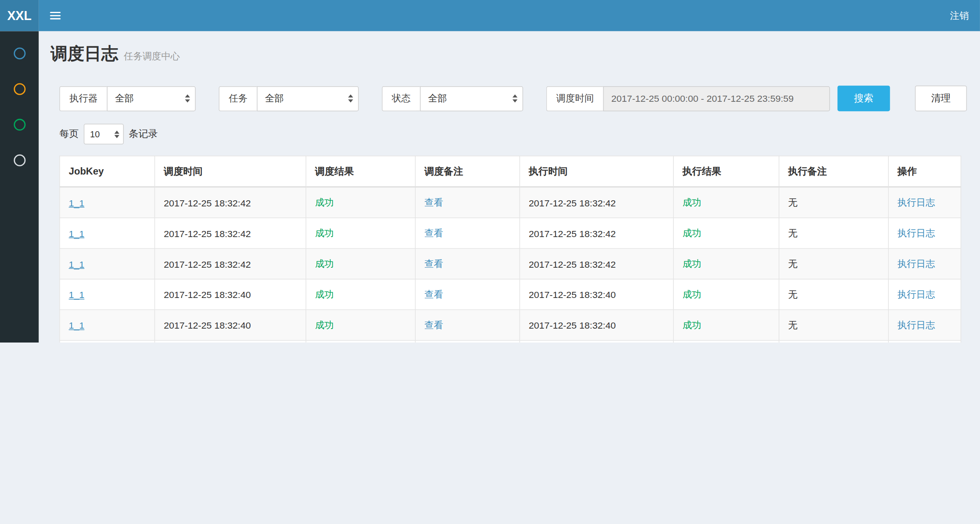 The image size is (980, 524). Describe the element at coordinates (509, 53) in the screenshot. I see `content-header: 调度日志 任务调度中心` at that location.